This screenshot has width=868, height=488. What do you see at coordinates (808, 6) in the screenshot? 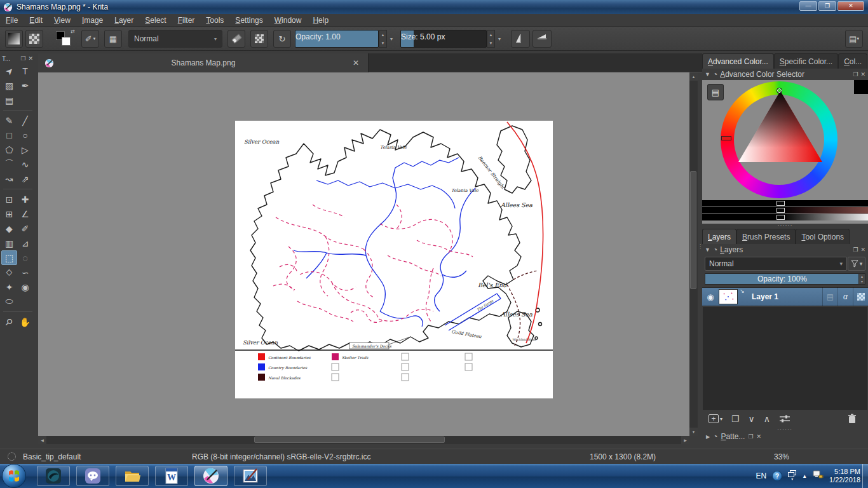
I see `minimize-button: —` at bounding box center [808, 6].